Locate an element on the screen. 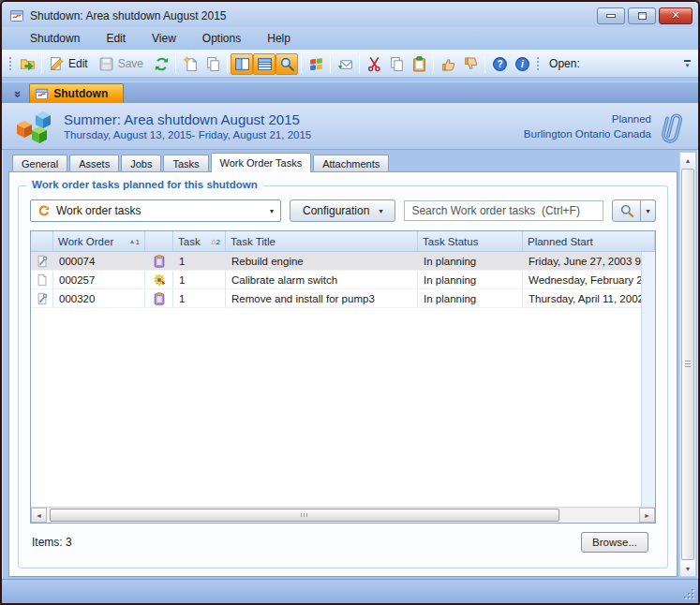 The image size is (700, 605). planned-start-cell: Friday, June 27, 2003 9:16:30 AM is located at coordinates (582, 260).